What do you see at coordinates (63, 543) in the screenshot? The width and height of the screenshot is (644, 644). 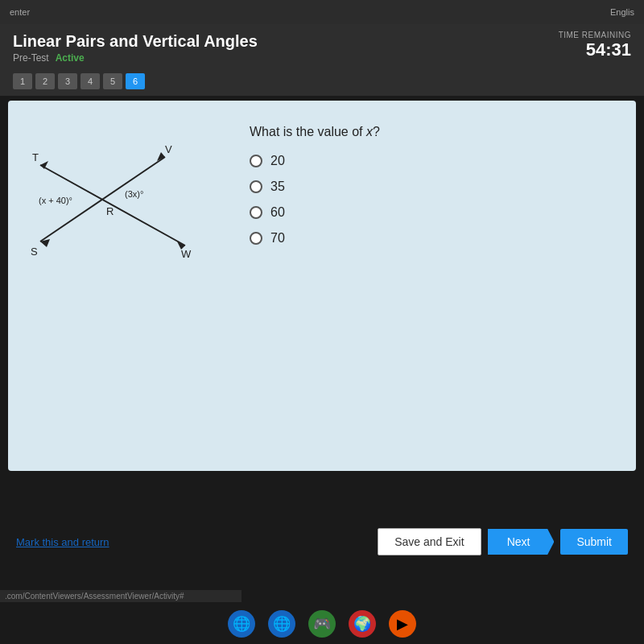 I see `mark-return-link: Mark this and return` at bounding box center [63, 543].